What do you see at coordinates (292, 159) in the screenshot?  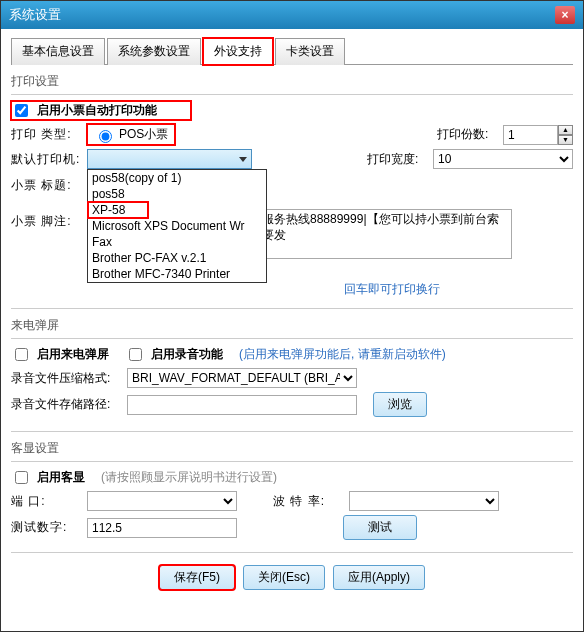 I see `default-printer-row: 默认打印机: pos58(copy of 1) pos58 XP-58 Micr…` at bounding box center [292, 159].